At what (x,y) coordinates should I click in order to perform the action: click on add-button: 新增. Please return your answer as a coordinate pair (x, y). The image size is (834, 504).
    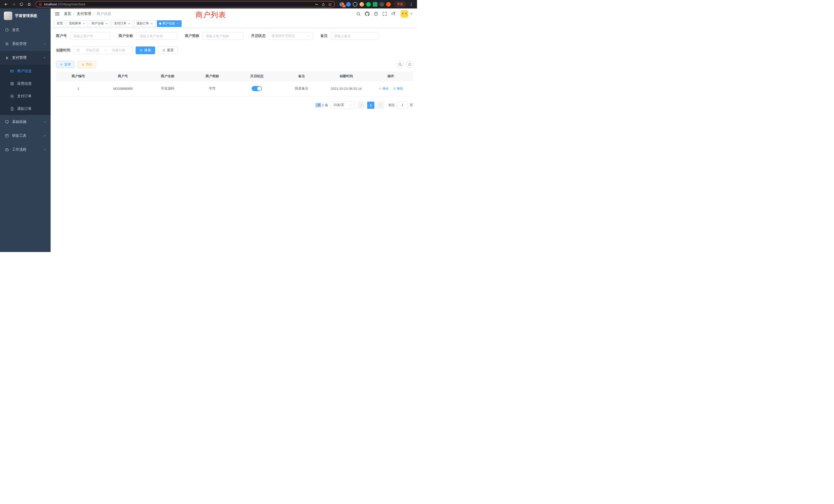
    Looking at the image, I should click on (65, 64).